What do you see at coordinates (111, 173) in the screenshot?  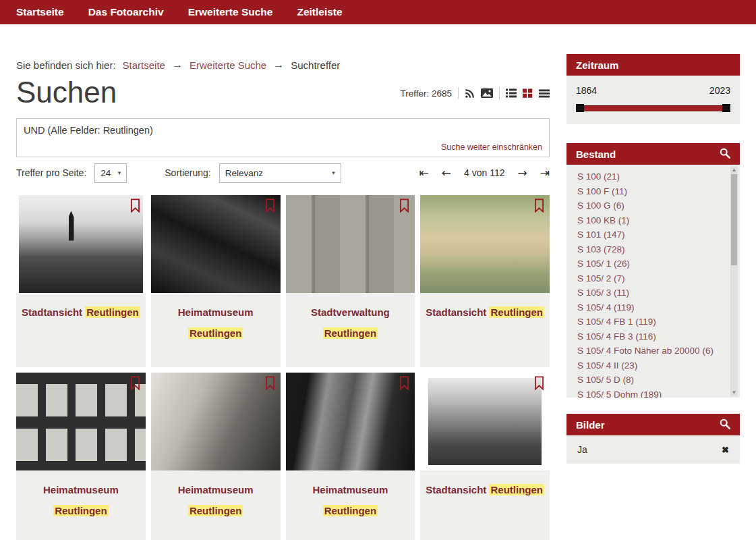 I see `per-page-select: 24 ▾` at bounding box center [111, 173].